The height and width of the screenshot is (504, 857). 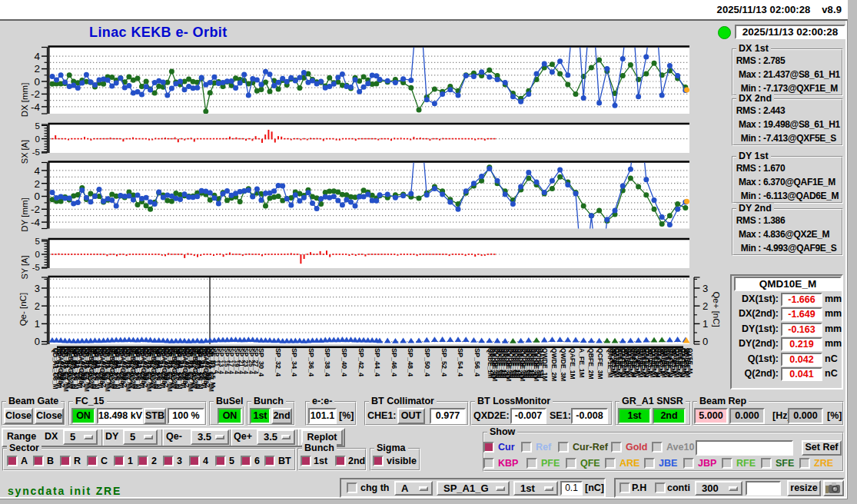 What do you see at coordinates (573, 364) in the screenshot?
I see `svg-text: QAFE_1M` at bounding box center [573, 364].